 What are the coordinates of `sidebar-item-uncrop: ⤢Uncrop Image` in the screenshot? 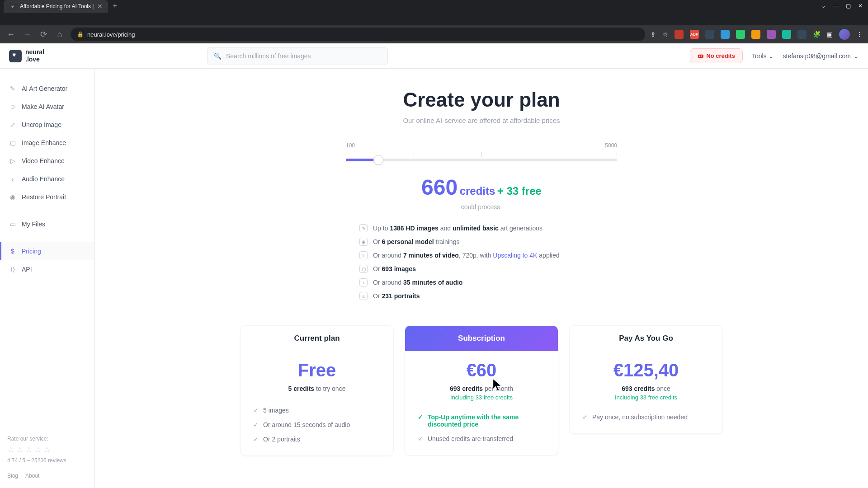 It's located at (47, 125).